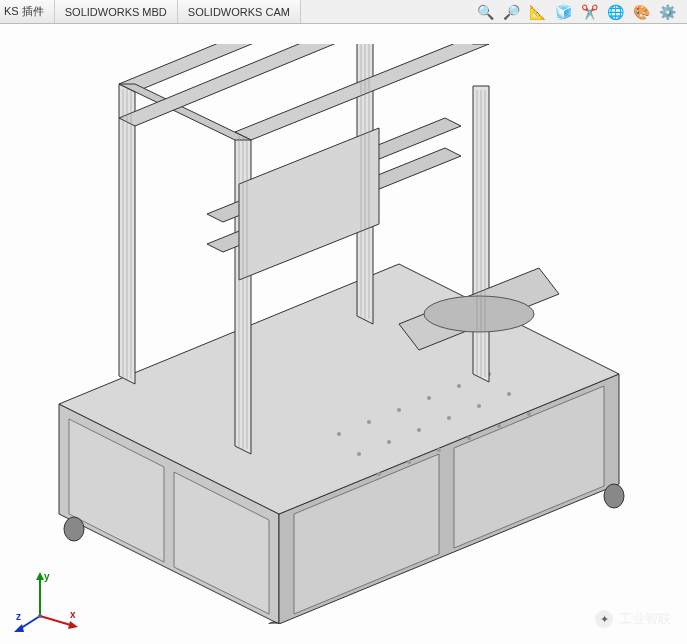 This screenshot has height=644, width=687. What do you see at coordinates (589, 12) in the screenshot?
I see `section-view-icon: ✂️` at bounding box center [589, 12].